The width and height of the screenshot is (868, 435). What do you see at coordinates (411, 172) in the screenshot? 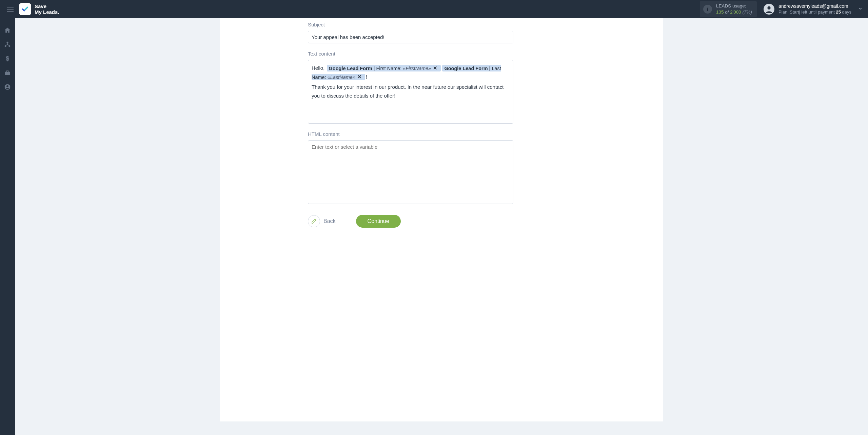
I see `html-content-input` at bounding box center [411, 172].